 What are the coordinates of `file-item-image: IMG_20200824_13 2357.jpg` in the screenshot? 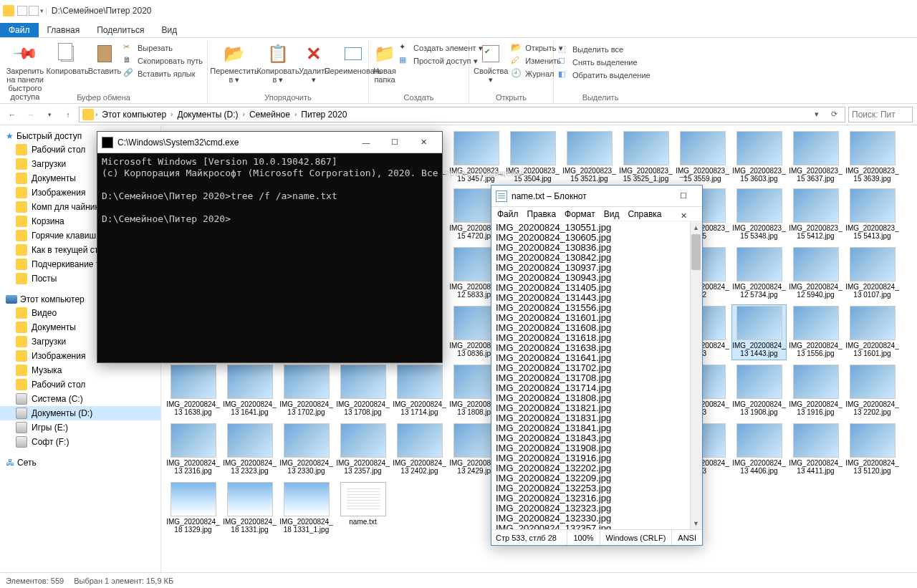 It's located at (363, 450).